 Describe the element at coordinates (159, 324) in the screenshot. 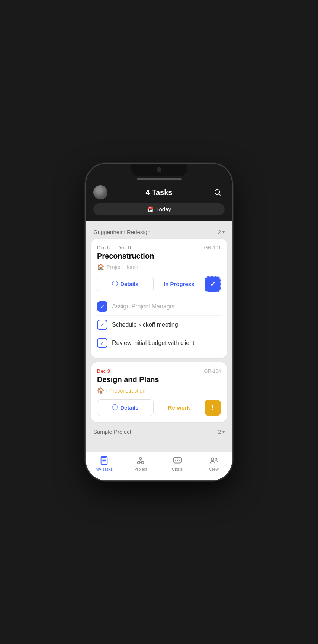

I see `section-guggenheim: Guggenheim Redesign 2 ▾ Dec 6 — Dec 10 G…` at that location.